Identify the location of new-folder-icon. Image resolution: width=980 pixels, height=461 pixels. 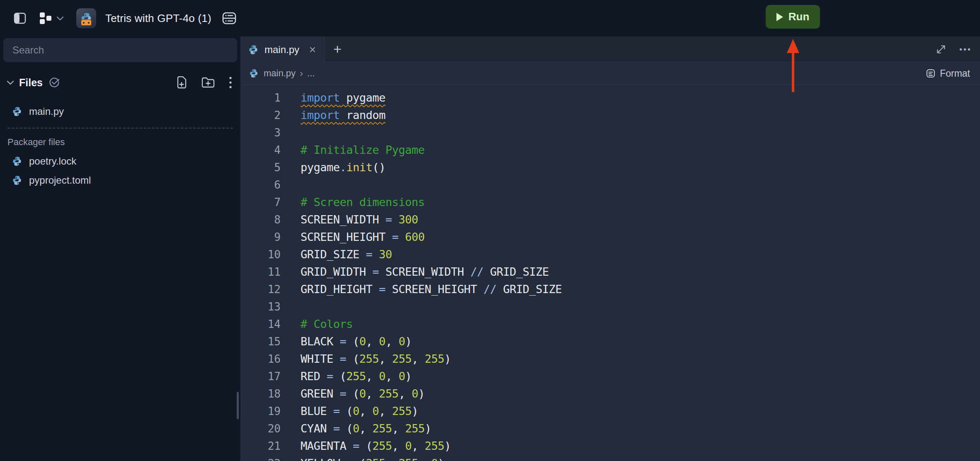
(208, 82).